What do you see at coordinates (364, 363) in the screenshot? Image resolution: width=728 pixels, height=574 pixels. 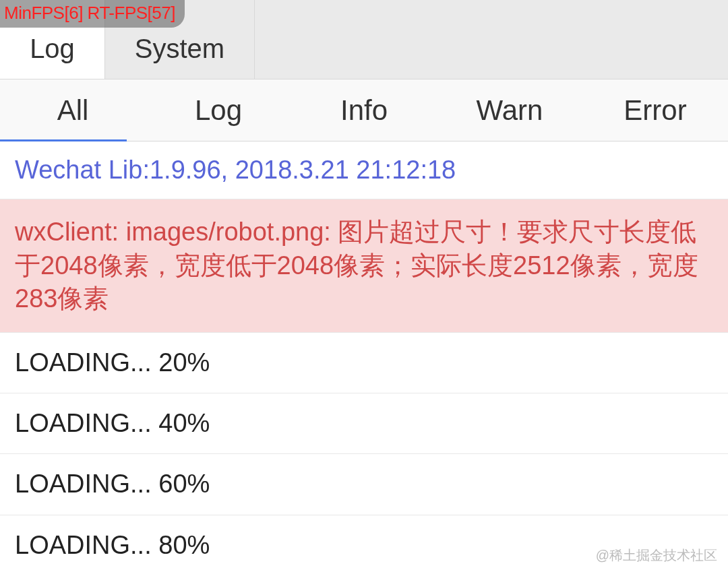 I see `log-entry-loading: LOADING... 20%` at bounding box center [364, 363].